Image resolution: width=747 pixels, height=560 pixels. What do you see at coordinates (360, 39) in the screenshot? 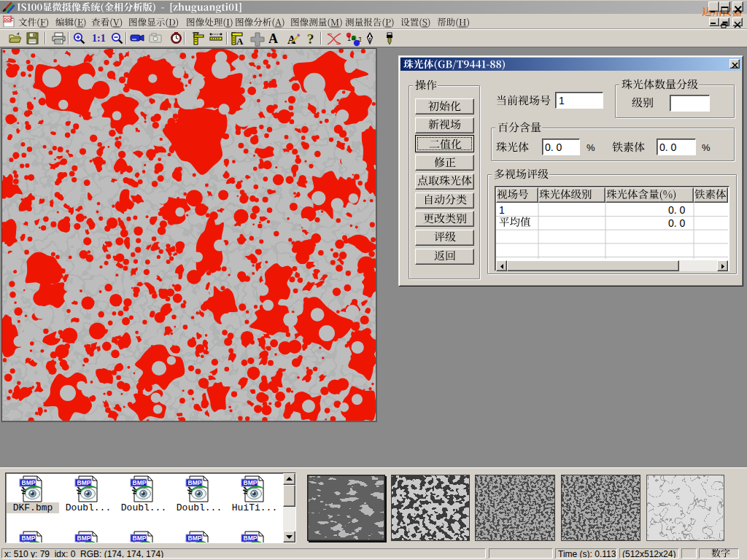
I see `svg-text: 3` at bounding box center [360, 39].